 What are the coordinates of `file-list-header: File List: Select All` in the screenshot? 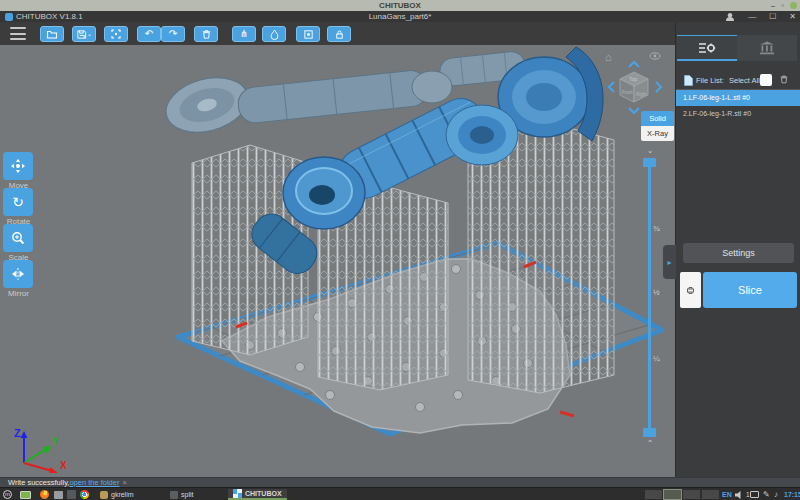 It's located at (738, 80).